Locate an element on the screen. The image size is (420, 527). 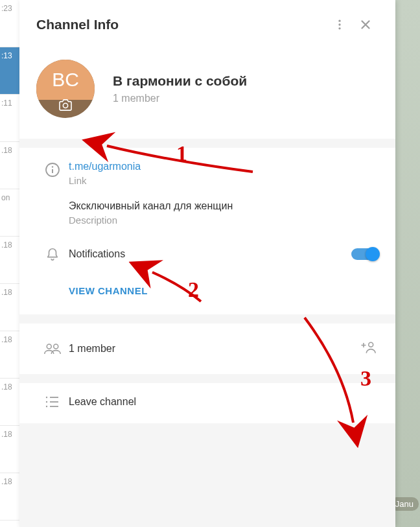
panel-header: Channel Info is located at coordinates (207, 25).